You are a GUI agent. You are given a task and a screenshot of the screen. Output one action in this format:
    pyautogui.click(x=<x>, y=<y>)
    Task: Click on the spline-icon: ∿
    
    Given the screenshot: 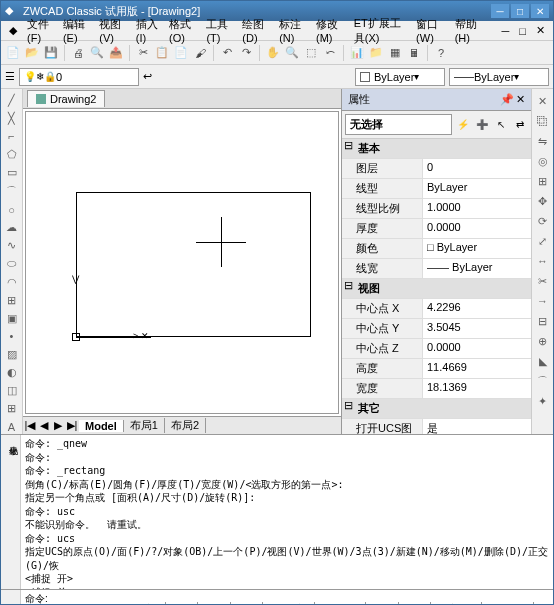 What is the action you would take?
    pyautogui.click(x=12, y=246)
    